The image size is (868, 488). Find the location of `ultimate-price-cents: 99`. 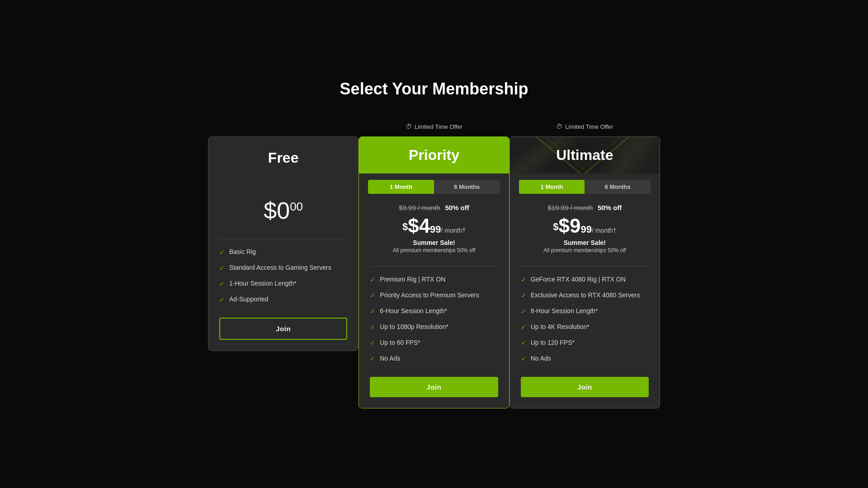

ultimate-price-cents: 99 is located at coordinates (586, 230).